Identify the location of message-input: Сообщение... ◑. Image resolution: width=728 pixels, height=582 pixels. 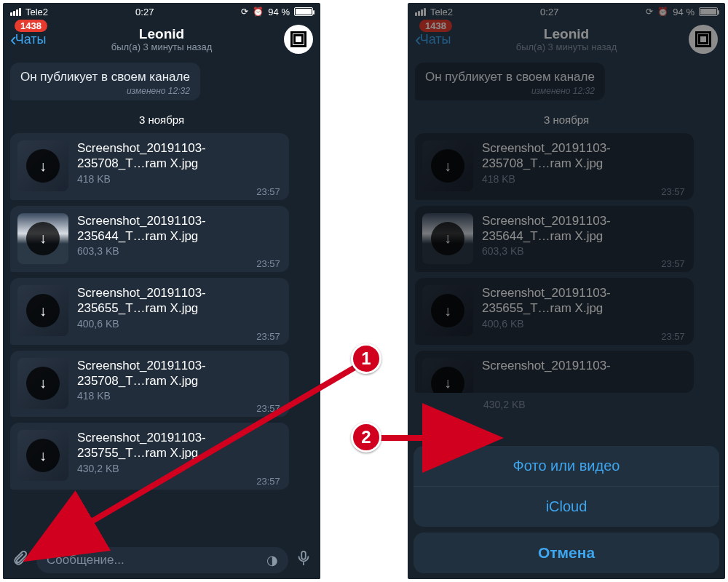
(162, 560).